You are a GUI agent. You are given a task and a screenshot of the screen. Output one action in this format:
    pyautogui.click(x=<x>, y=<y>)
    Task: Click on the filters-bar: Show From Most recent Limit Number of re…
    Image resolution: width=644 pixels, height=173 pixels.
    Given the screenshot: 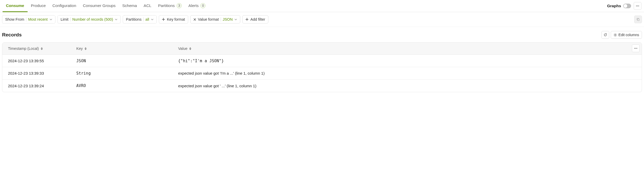 What is the action you would take?
    pyautogui.click(x=322, y=20)
    